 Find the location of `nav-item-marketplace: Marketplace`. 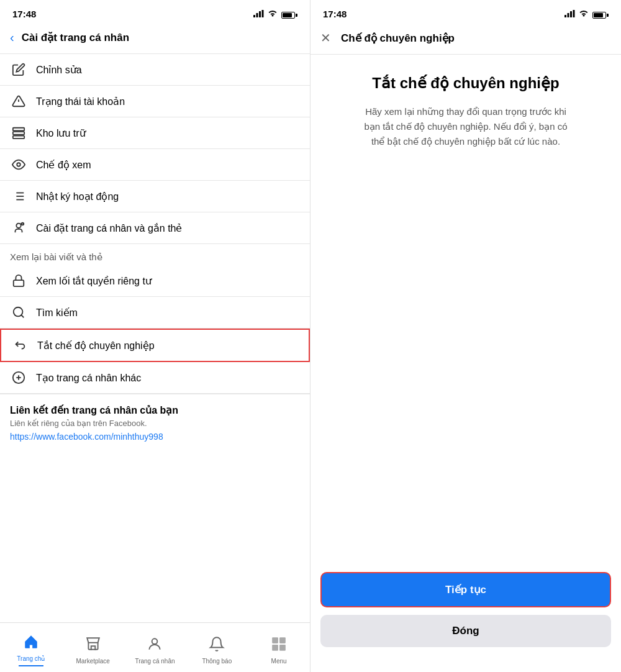

nav-item-marketplace: Marketplace is located at coordinates (93, 647).